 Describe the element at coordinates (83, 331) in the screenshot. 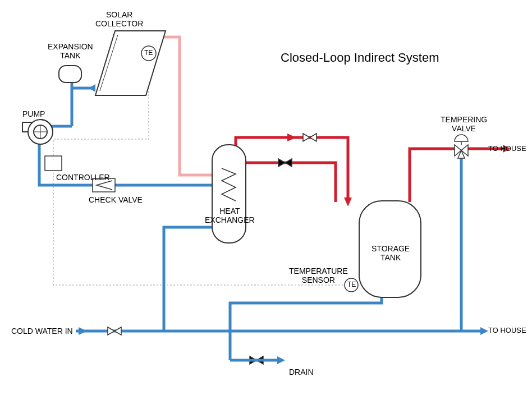

I see `arrow-cold-in` at that location.